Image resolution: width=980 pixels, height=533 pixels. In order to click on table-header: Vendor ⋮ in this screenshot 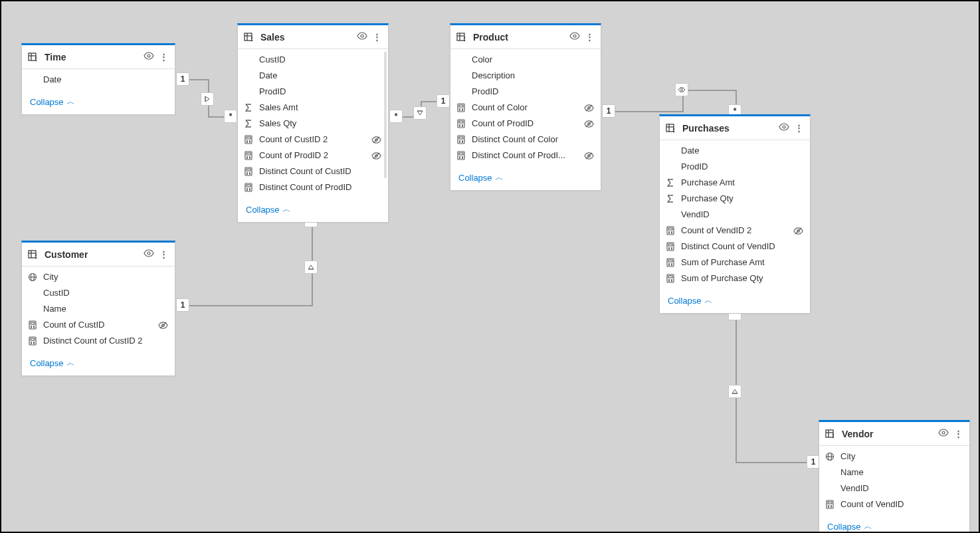, I will do `click(894, 434)`.